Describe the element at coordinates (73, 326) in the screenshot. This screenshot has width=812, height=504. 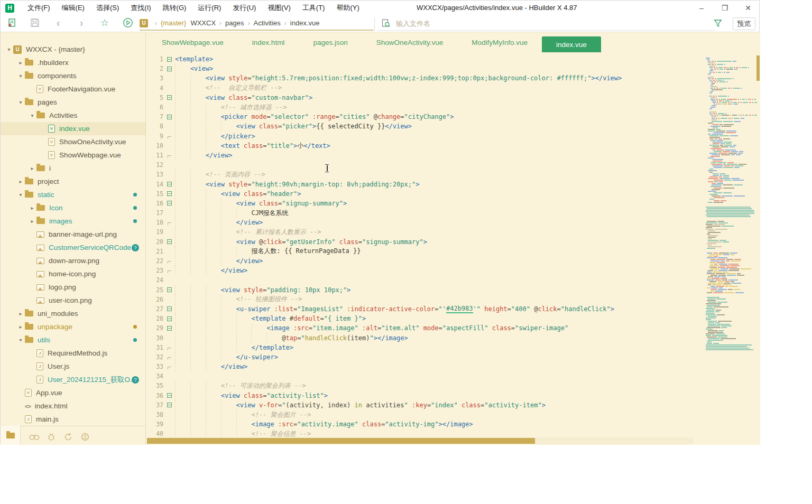
I see `tree-item-unpackage: ▸unpackage` at that location.